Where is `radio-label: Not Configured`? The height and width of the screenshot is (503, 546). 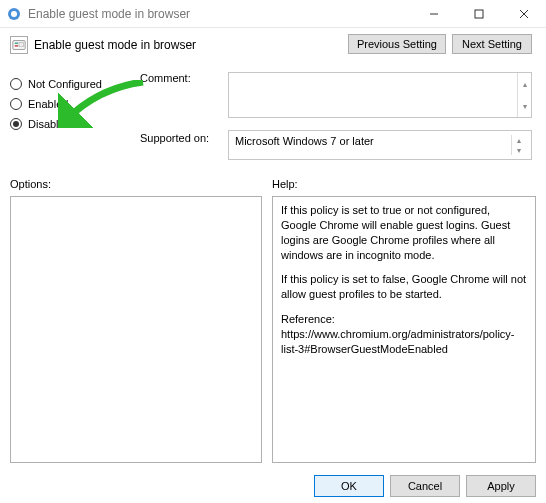 radio-label: Not Configured is located at coordinates (65, 84).